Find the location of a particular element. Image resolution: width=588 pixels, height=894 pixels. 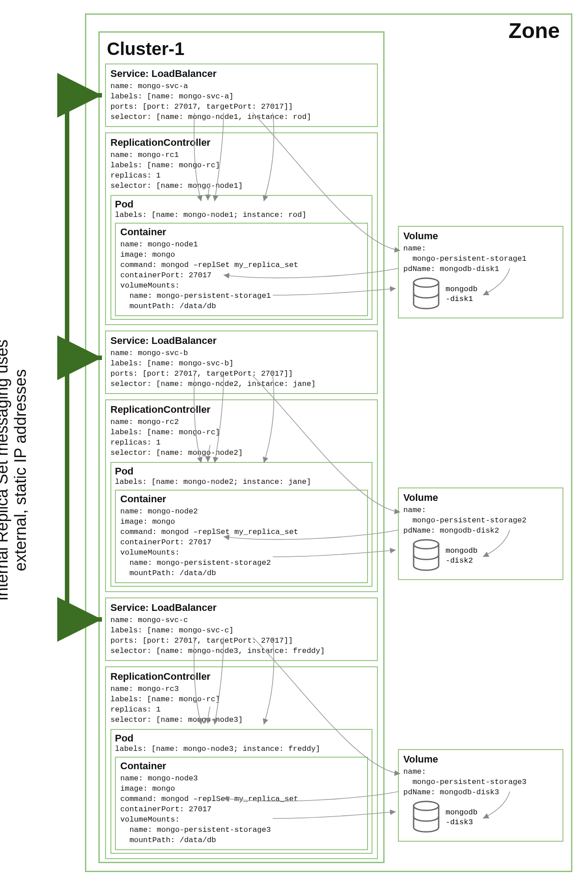

container-box-3: Container name: mongo-node3 image: mongo… is located at coordinates (241, 803).